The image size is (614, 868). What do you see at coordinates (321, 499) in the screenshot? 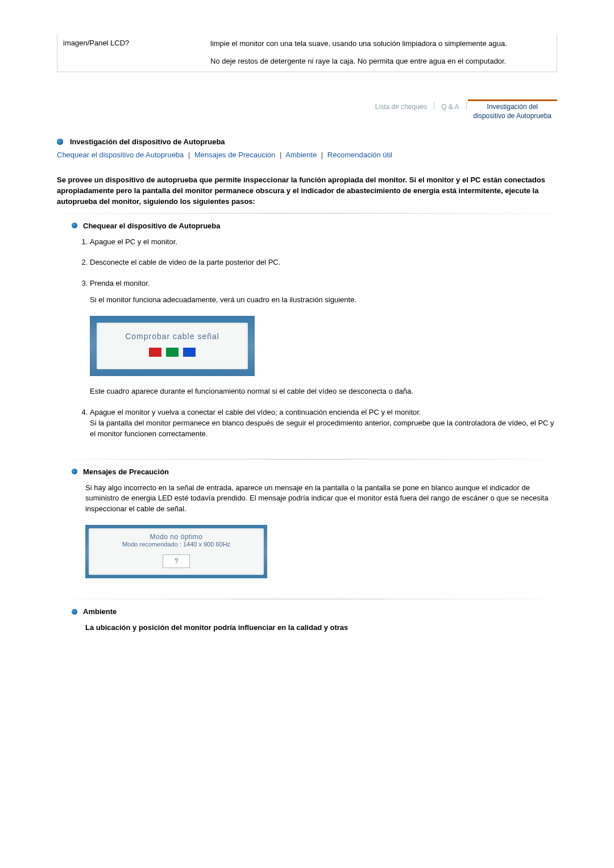
I see `warnings-body: Si hay algo incorrecto en la señal de en…` at bounding box center [321, 499].